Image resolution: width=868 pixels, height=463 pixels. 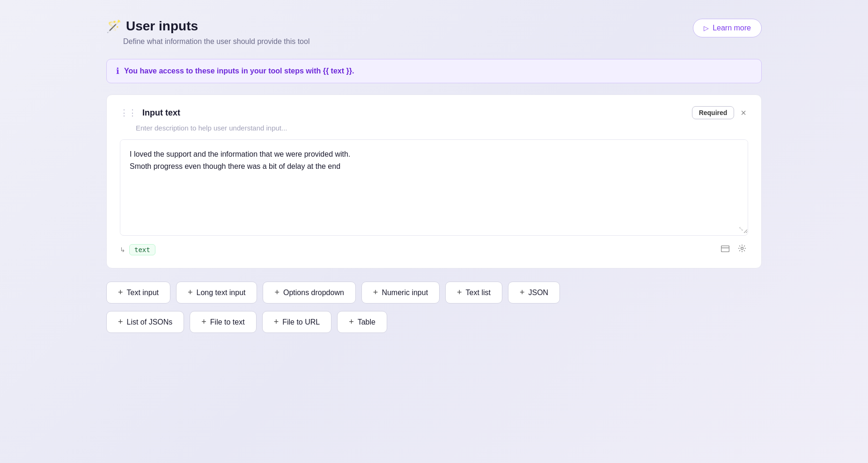 I want to click on add-button-label: Options dropdown, so click(x=314, y=293).